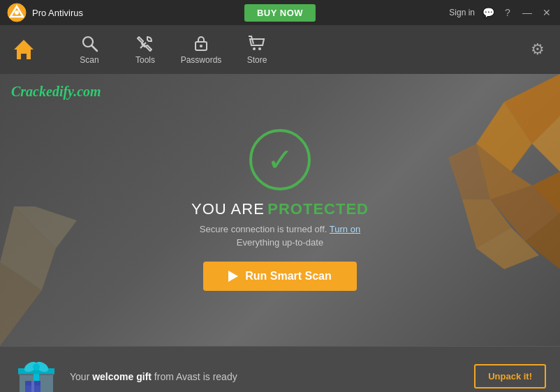  Describe the element at coordinates (508, 13) in the screenshot. I see `help-icon: ?` at that location.